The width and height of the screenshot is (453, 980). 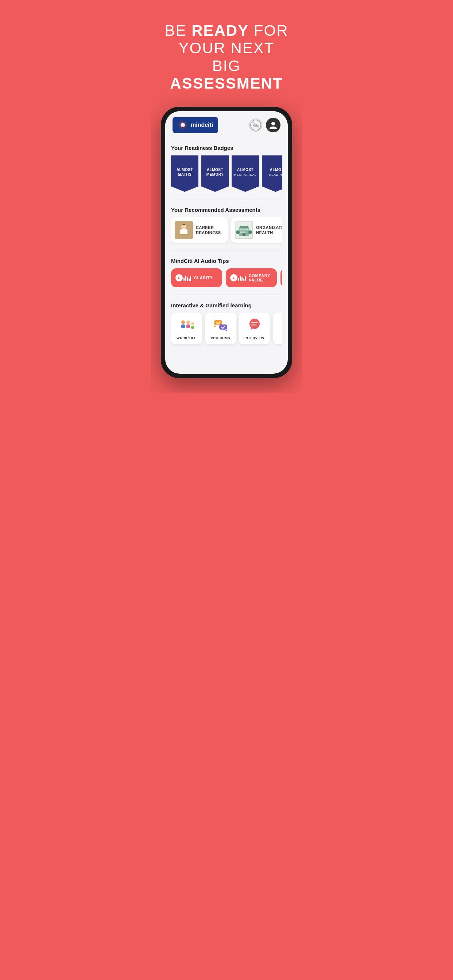 I want to click on learning-card-interview: INTERVIEW, so click(x=254, y=329).